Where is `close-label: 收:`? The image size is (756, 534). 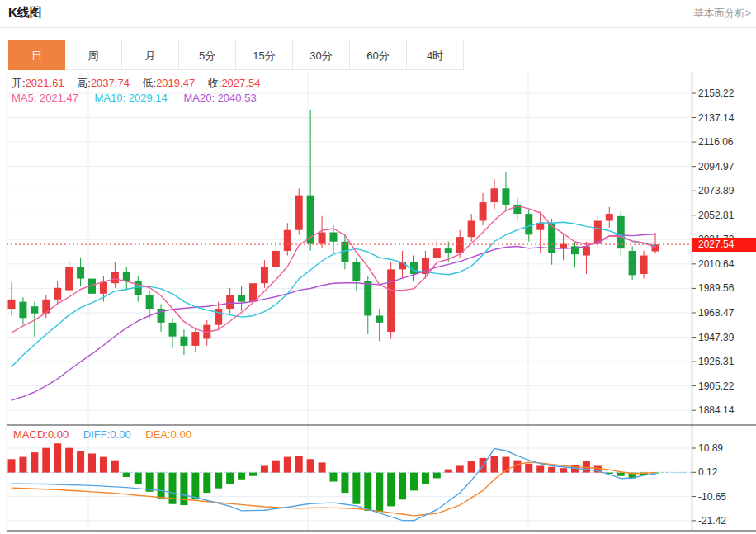
close-label: 收: is located at coordinates (215, 83).